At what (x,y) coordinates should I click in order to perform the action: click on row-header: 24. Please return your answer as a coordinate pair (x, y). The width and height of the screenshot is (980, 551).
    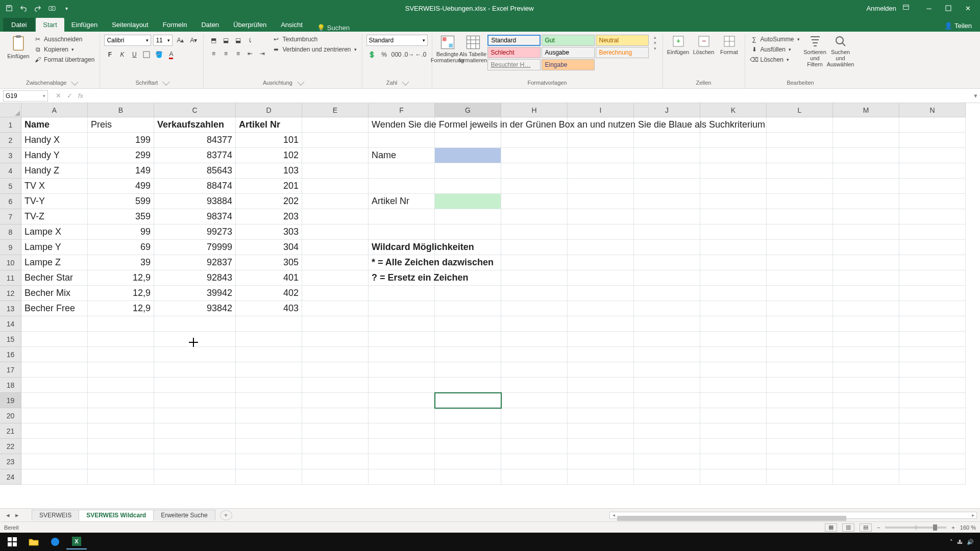
    Looking at the image, I should click on (11, 477).